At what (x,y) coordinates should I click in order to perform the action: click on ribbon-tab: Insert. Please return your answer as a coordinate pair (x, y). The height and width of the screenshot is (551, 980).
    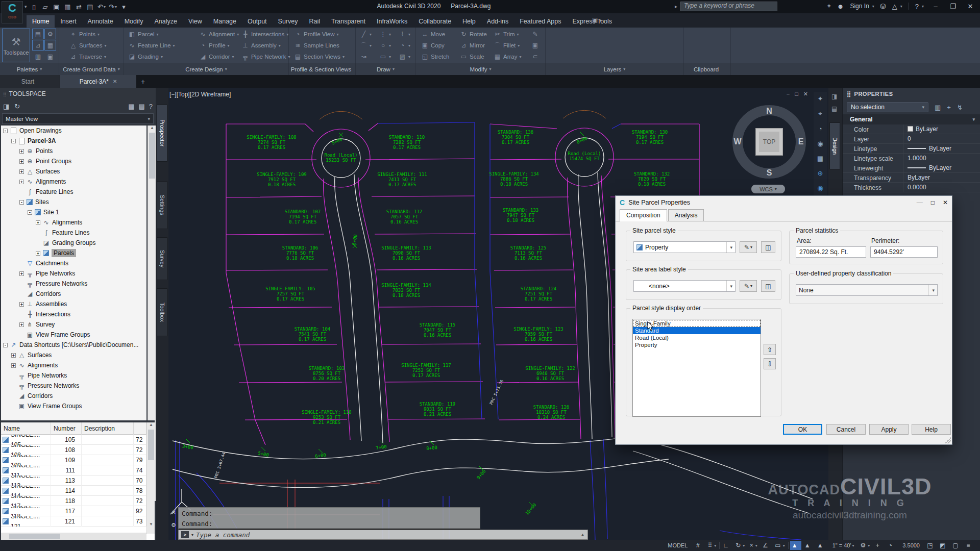
    Looking at the image, I should click on (68, 21).